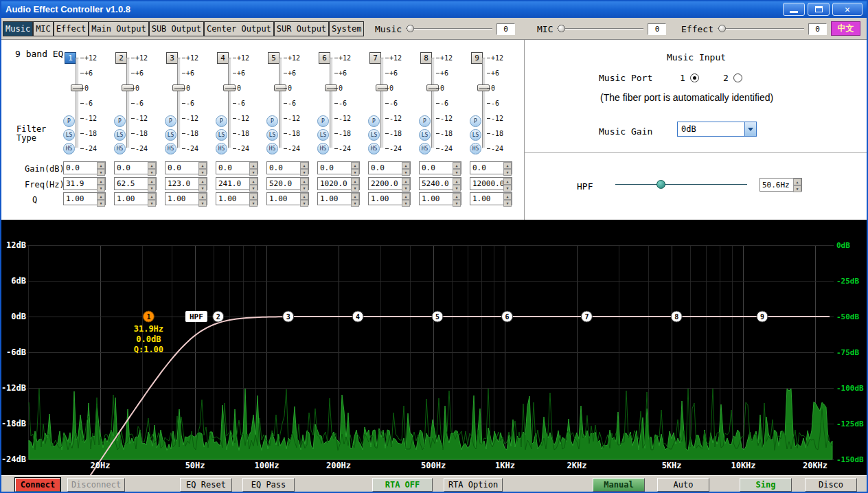 The width and height of the screenshot is (868, 493). What do you see at coordinates (695, 78) in the screenshot?
I see `port-1-radio` at bounding box center [695, 78].